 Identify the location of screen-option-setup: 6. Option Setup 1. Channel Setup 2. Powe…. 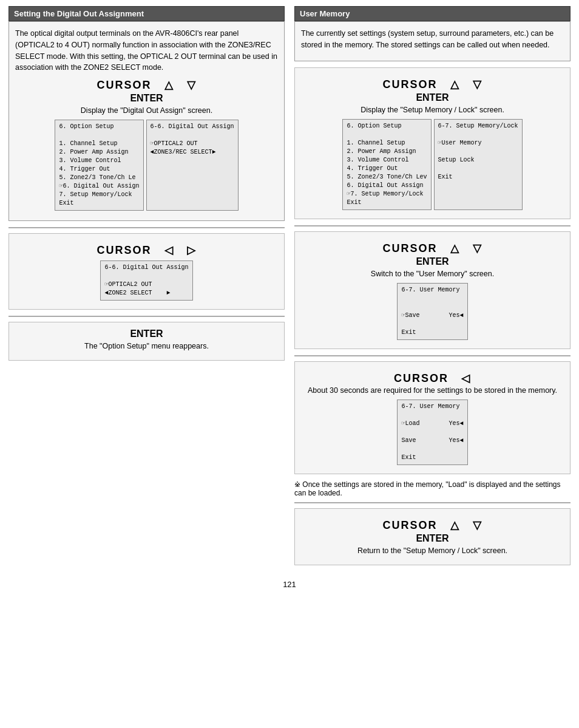
(99, 165).